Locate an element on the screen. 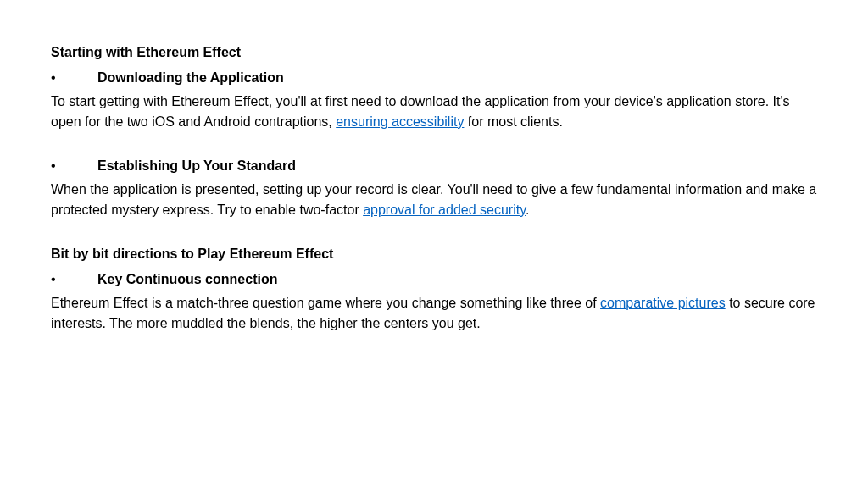 The height and width of the screenshot is (488, 868). bullet-label: Establishing Up Your Standard is located at coordinates (197, 166).